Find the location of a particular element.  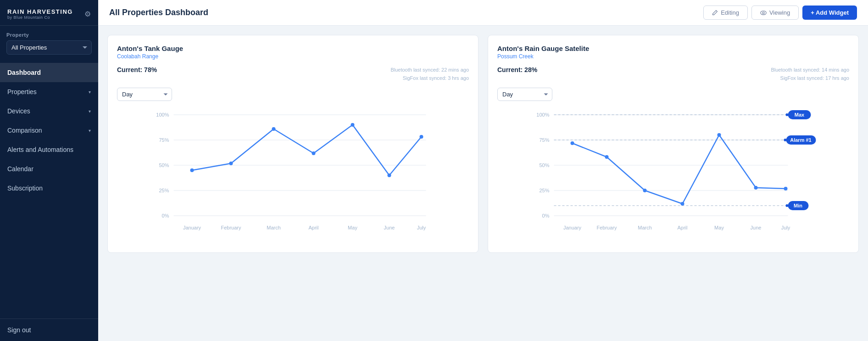

property-section: Property All Properties is located at coordinates (49, 42).